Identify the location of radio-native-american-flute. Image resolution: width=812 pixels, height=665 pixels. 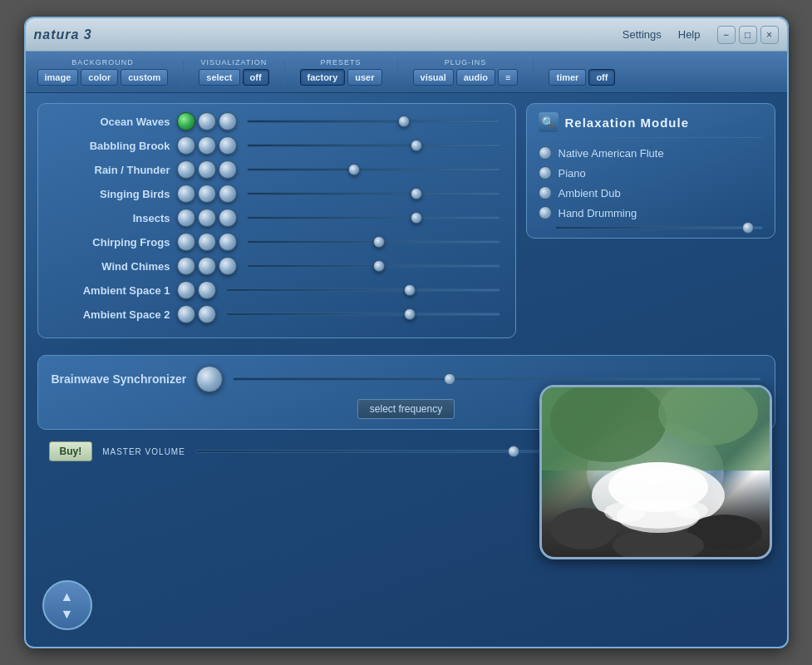
(545, 153).